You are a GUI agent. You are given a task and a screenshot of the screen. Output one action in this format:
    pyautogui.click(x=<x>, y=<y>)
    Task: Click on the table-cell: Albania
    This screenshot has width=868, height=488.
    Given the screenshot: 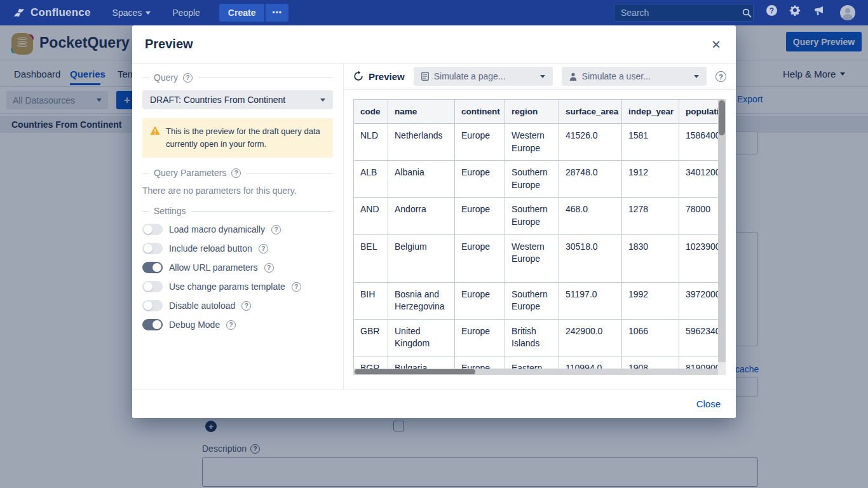 What is the action you would take?
    pyautogui.click(x=422, y=179)
    